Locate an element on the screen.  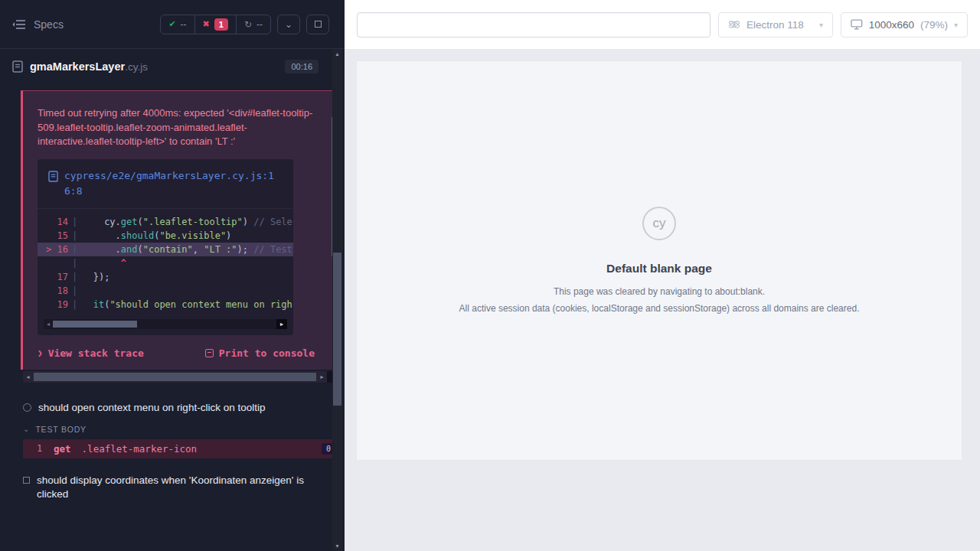
viewport-scale: (79%) is located at coordinates (934, 24).